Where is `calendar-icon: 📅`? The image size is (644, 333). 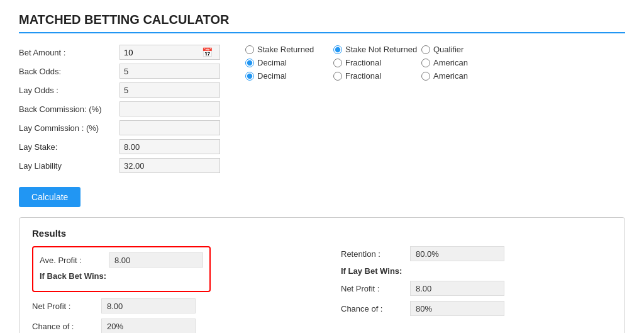
calendar-icon: 📅 is located at coordinates (209, 52).